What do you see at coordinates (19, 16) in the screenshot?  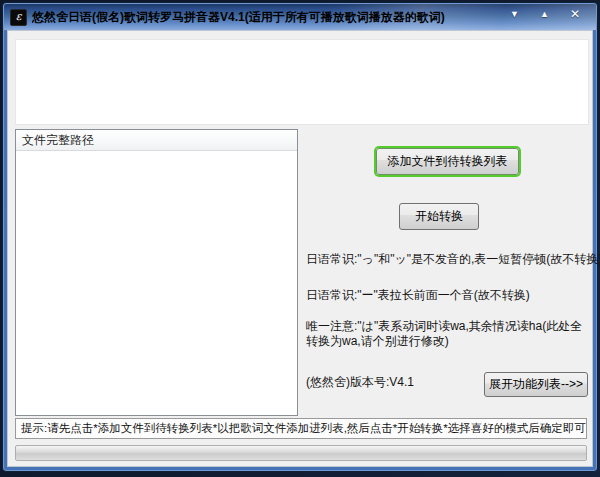 I see `app-icon-glyph: ε` at bounding box center [19, 16].